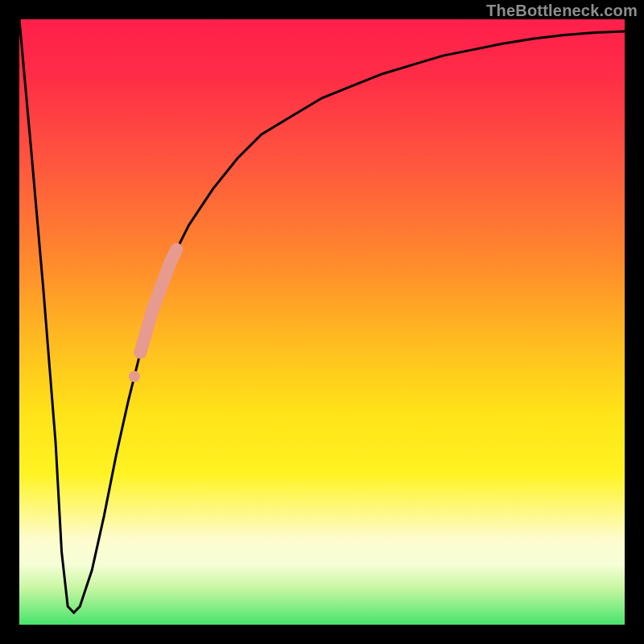  What do you see at coordinates (158, 301) in the screenshot?
I see `highlight-segment` at bounding box center [158, 301].